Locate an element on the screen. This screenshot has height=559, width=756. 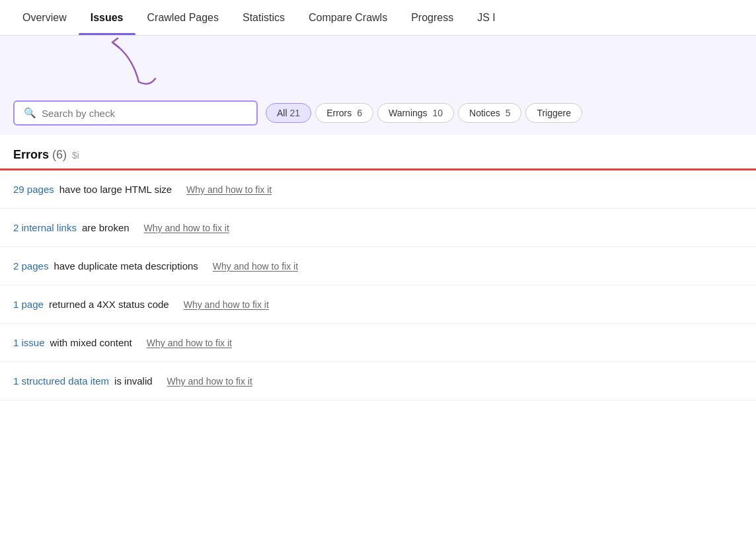
issue-link-large-html: 29 pages is located at coordinates (34, 189).